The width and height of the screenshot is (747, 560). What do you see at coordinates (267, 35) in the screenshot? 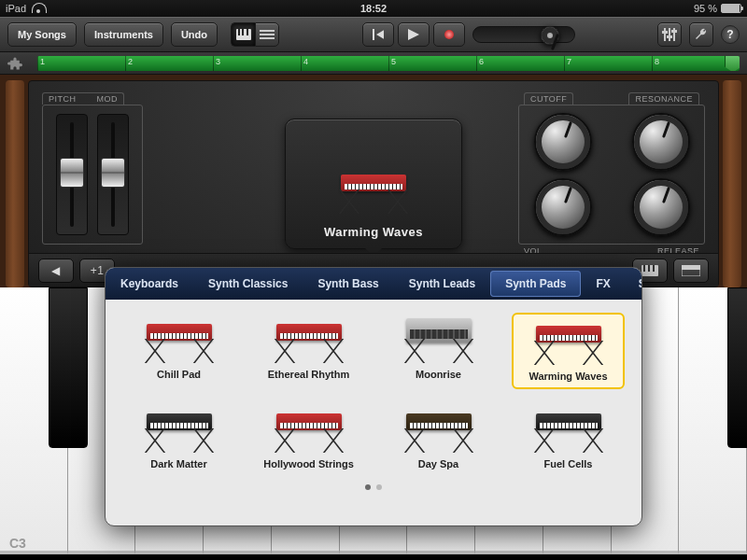
I see `view-tracks-button` at bounding box center [267, 35].